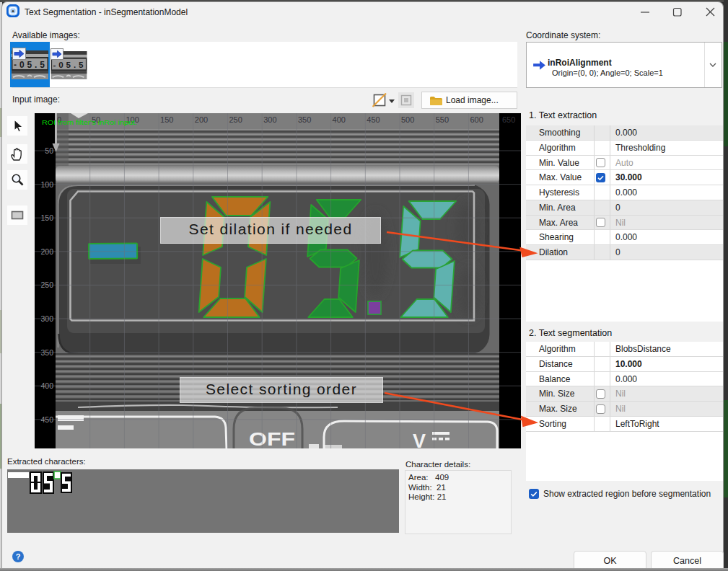 The width and height of the screenshot is (728, 571). What do you see at coordinates (89, 123) in the screenshot?
I see `svg-text: ROI from filter's inRoi input.` at bounding box center [89, 123].